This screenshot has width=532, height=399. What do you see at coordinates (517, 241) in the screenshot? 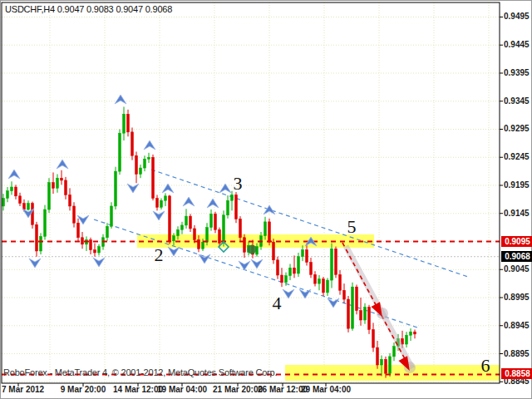
I see `price-level-badge-0.9095: 0.9095` at bounding box center [517, 241].